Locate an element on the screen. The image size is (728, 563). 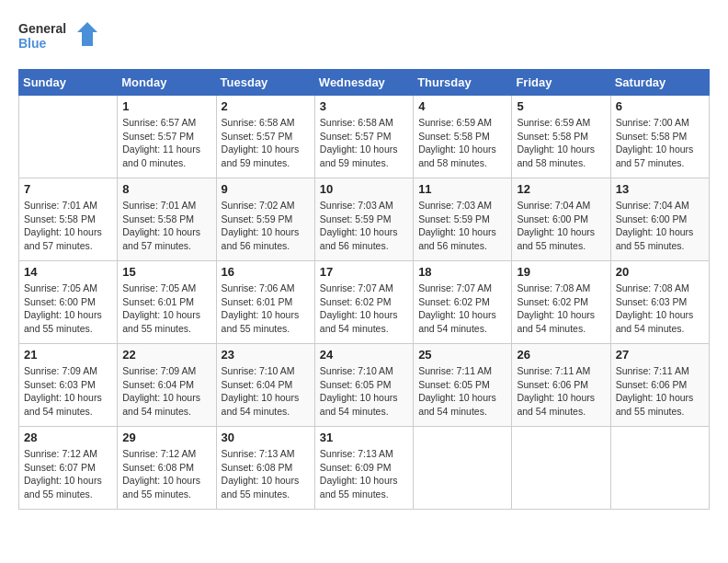
day-info: Sunrise: 7:05 AMSunset: 6:00 PMDaylight:… is located at coordinates (68, 309).